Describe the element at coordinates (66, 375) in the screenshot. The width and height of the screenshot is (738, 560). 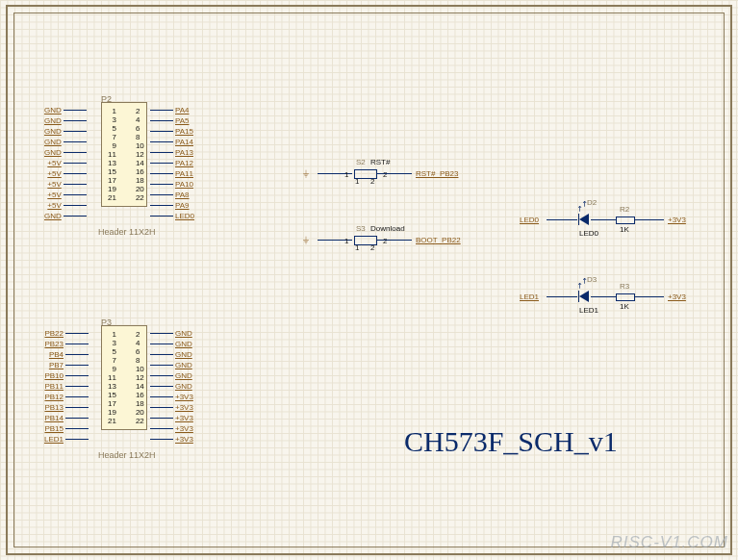
I see `net-row: PB10` at that location.